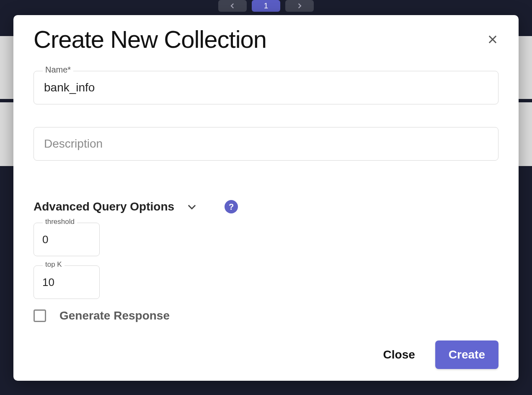 Image resolution: width=532 pixels, height=395 pixels. What do you see at coordinates (266, 316) in the screenshot?
I see `generate-response-row: Generate Response` at bounding box center [266, 316].